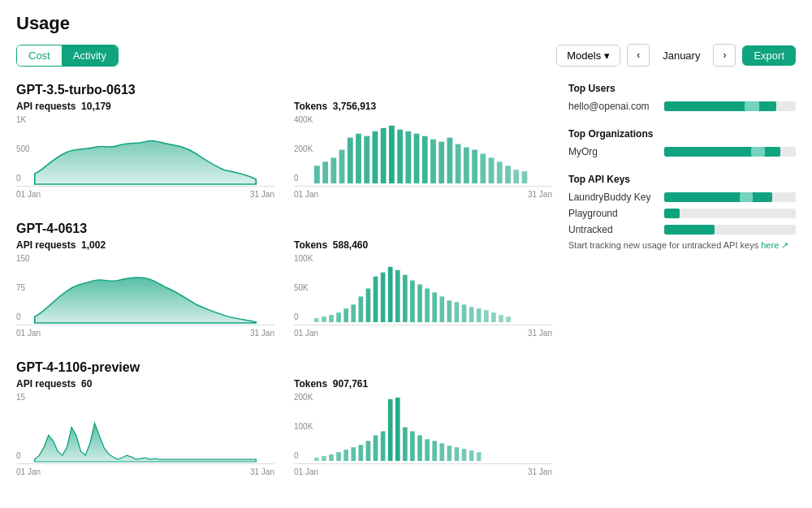 This screenshot has width=812, height=508. What do you see at coordinates (21, 398) in the screenshot?
I see `y-max-label: 15` at bounding box center [21, 398].